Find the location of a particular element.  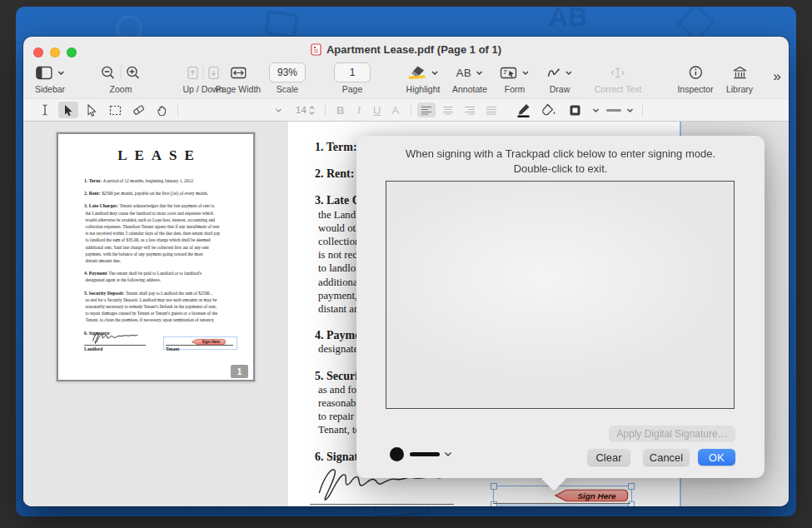

toolbar-label: Form is located at coordinates (515, 89).